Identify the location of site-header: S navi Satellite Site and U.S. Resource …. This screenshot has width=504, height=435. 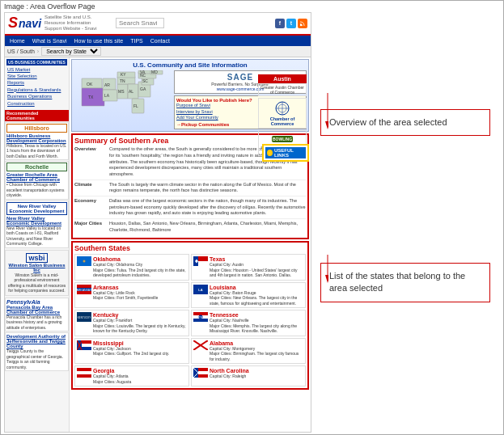
(158, 24).